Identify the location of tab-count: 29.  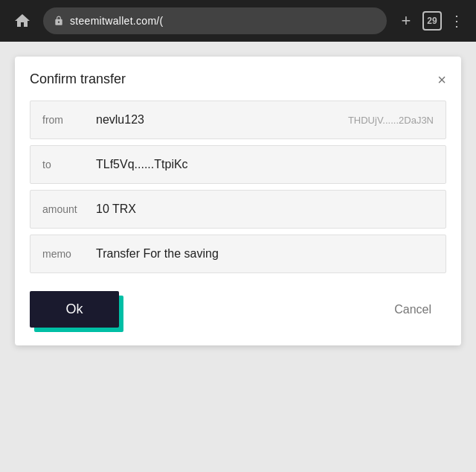
(432, 21).